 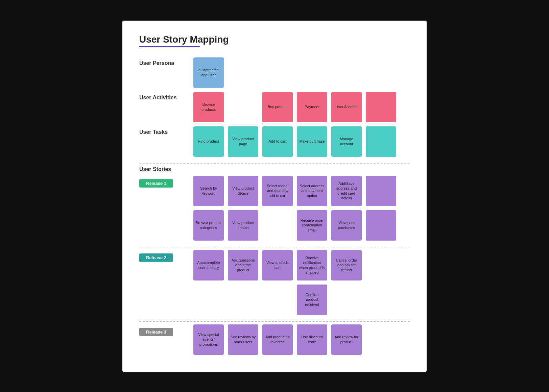 I want to click on card-activity-empty, so click(x=381, y=107).